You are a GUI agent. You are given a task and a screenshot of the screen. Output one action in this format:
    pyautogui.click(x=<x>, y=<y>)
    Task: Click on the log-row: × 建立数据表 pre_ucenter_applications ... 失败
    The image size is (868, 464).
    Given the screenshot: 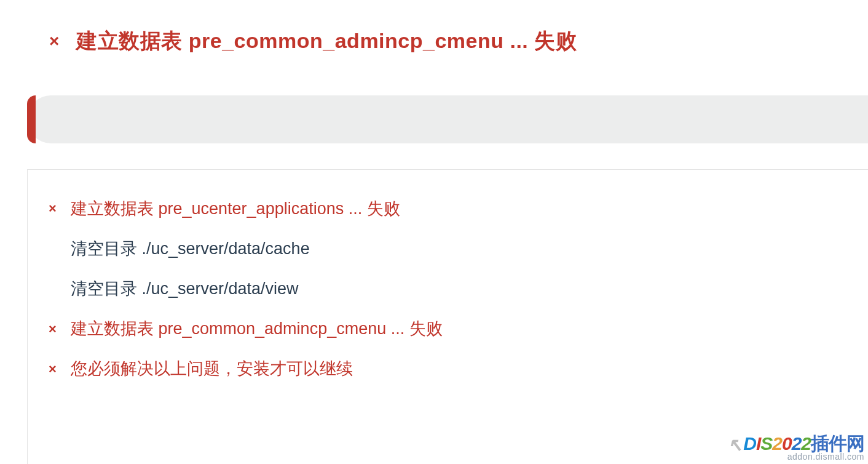 What is the action you would take?
    pyautogui.click(x=448, y=209)
    